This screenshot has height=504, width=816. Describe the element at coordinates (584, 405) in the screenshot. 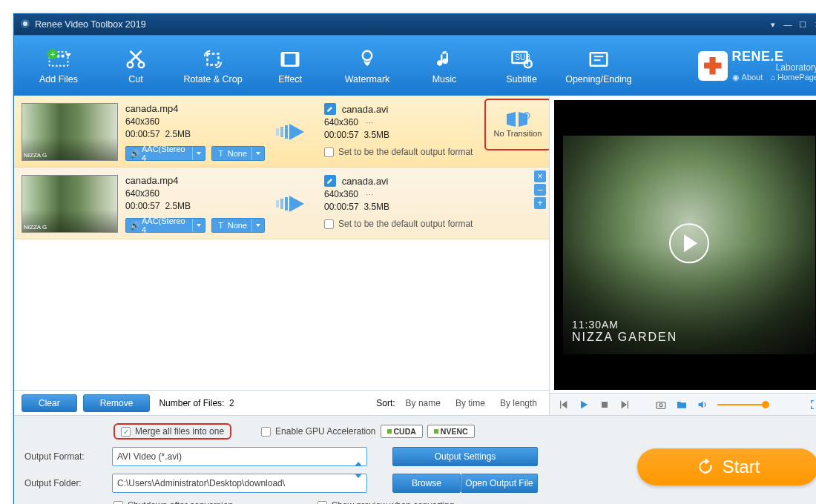

I see `play-icon` at that location.